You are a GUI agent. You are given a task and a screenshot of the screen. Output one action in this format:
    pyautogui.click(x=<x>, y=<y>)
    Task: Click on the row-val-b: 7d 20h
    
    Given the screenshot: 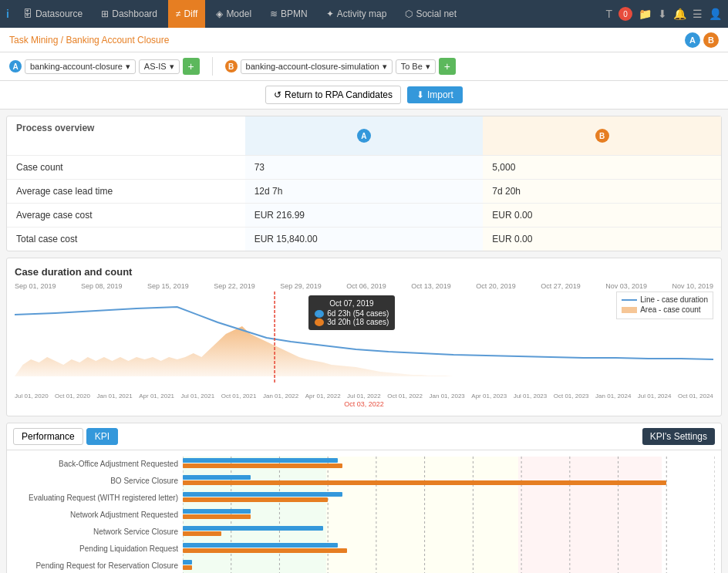 What is the action you would take?
    pyautogui.click(x=602, y=191)
    